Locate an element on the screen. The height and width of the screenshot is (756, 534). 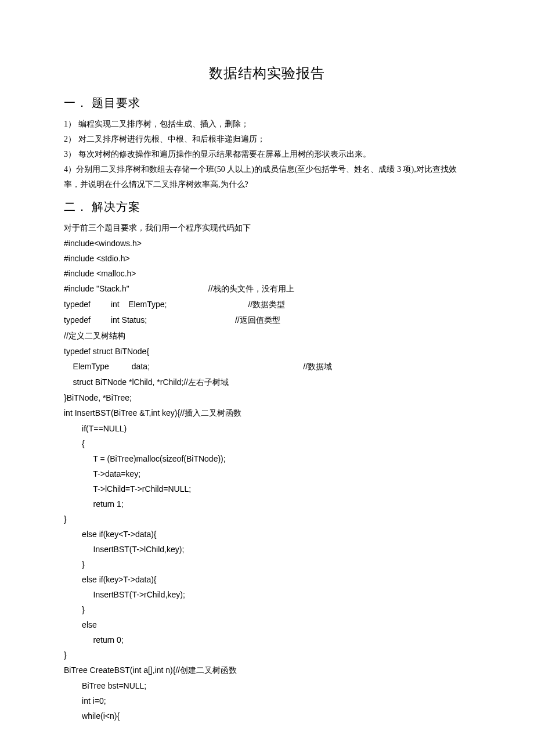
code-line: ElemType data; //数据域 is located at coordinates (267, 367).